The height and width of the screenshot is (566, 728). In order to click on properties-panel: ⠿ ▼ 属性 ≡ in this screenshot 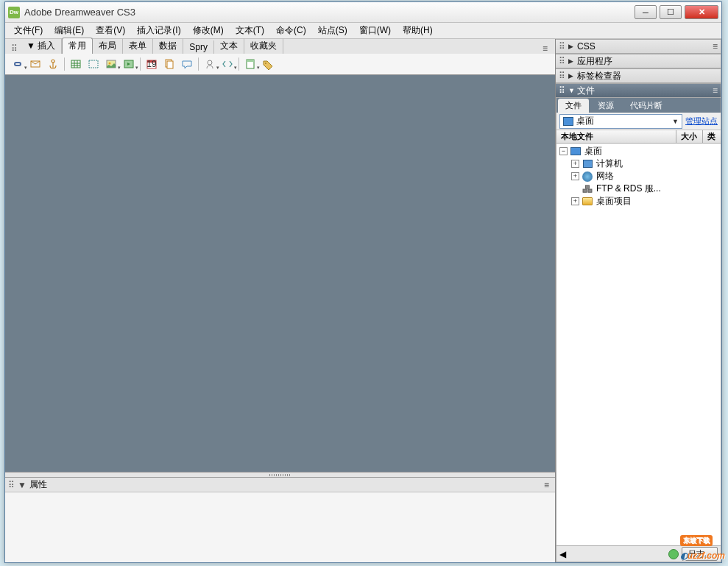, I will do `click(280, 520)`.